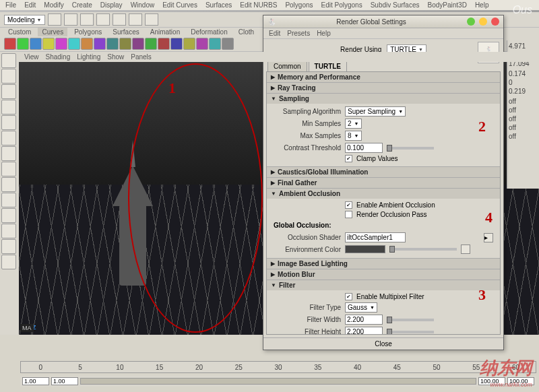  Describe the element at coordinates (259, 5) in the screenshot. I see `menu-edit nurbs: Edit NURBS` at that location.